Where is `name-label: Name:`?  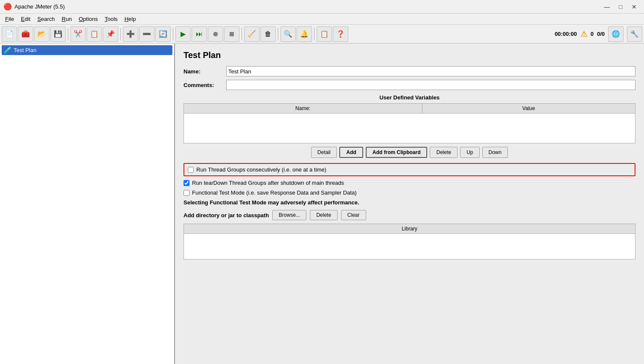 name-label: Name: is located at coordinates (205, 72).